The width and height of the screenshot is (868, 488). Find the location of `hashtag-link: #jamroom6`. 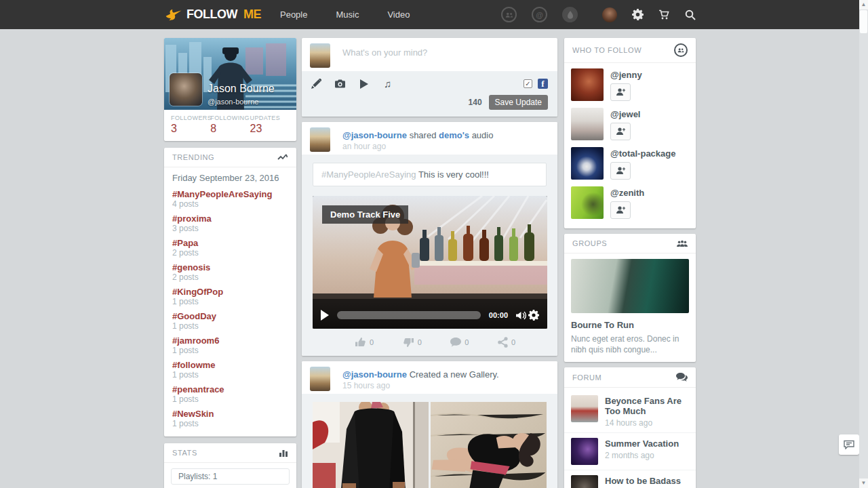

hashtag-link: #jamroom6 is located at coordinates (231, 340).